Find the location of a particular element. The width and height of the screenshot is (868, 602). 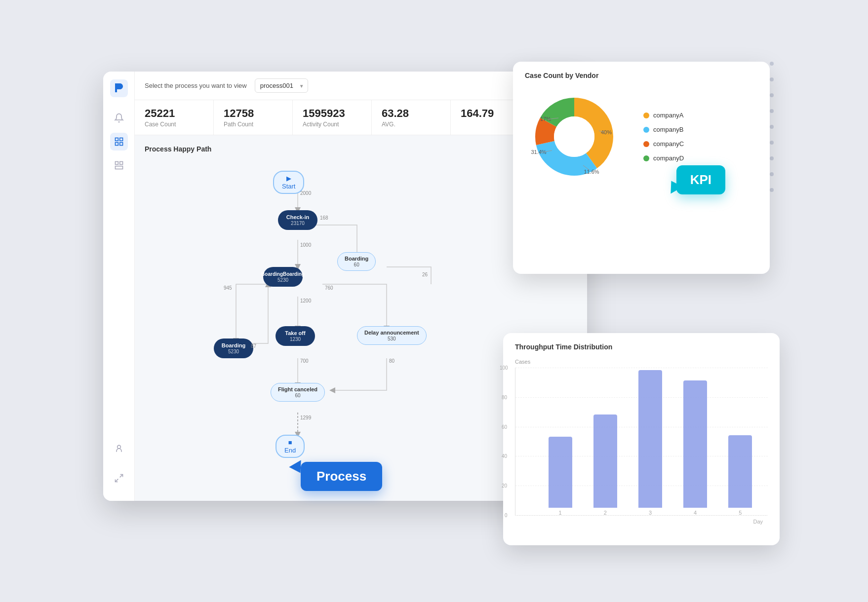

legend-dot-d is located at coordinates (646, 158).